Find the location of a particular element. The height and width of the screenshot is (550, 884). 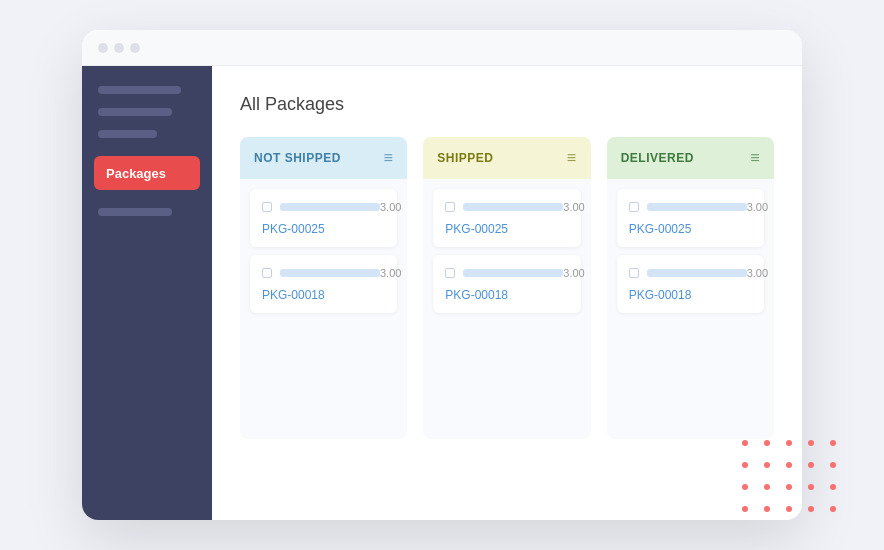

pkg-card-not-shipped-0: 3.00 PKG-00025 is located at coordinates (324, 218).